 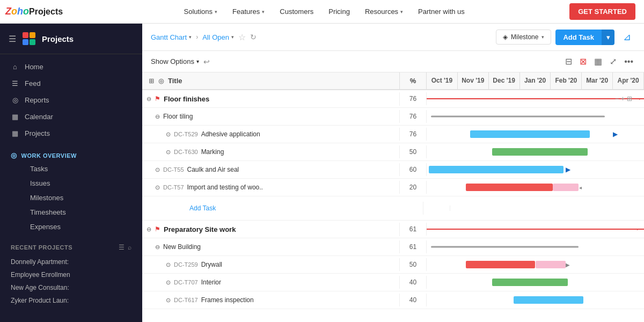 I want to click on filter-icon: ⊿, so click(x=627, y=37).